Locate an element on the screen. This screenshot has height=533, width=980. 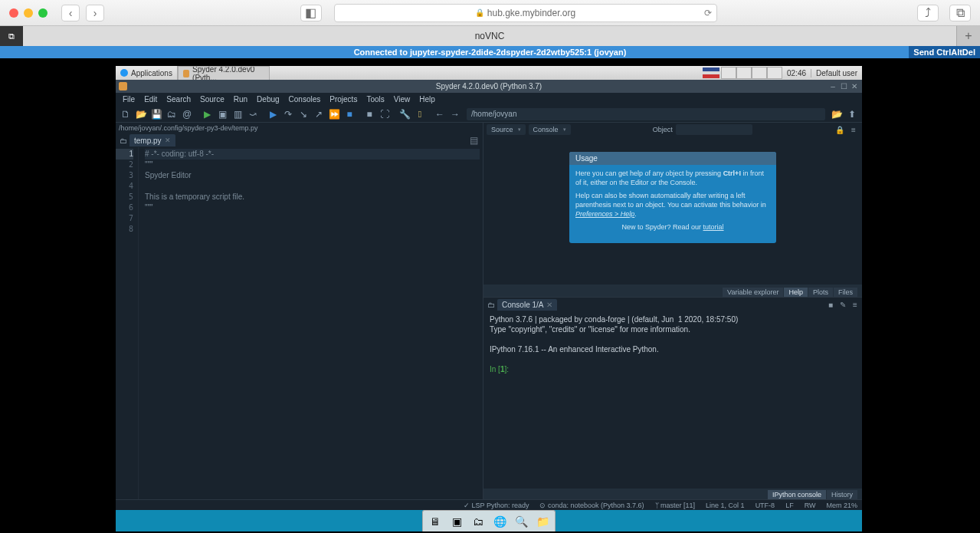
close-console-icon: ✕ is located at coordinates (549, 305).